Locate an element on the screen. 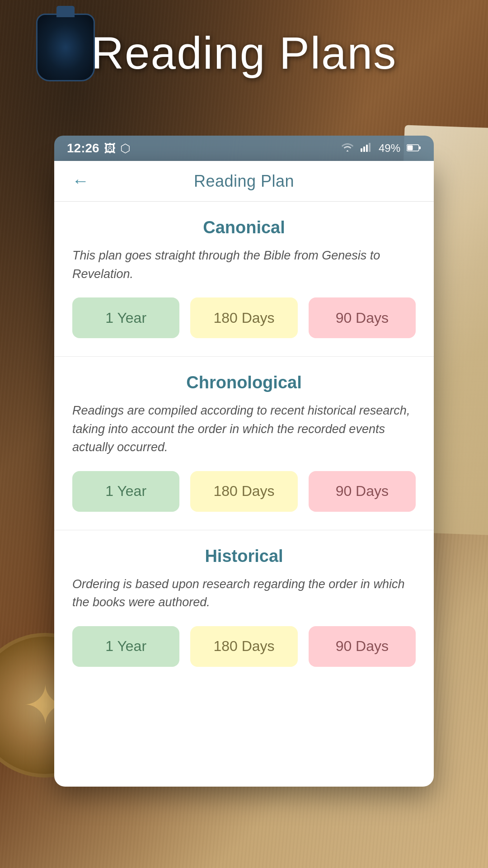  canonical-btn-row: 1 Year 180 Days 90 Days is located at coordinates (244, 318).